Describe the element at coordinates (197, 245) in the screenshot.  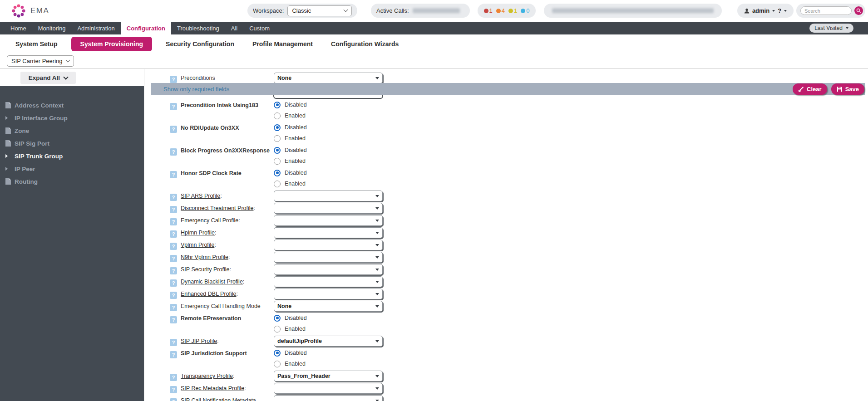
I see `field-label: Vplmn Profile` at that location.